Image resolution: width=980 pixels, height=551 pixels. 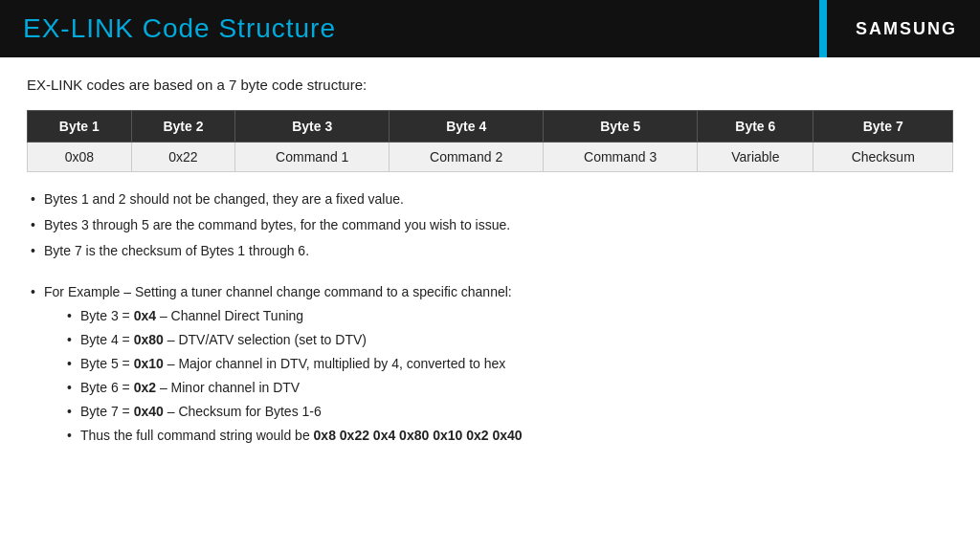 I want to click on bullet-2: Bytes 3 through 5 are the command bytes,…, so click(x=490, y=226).